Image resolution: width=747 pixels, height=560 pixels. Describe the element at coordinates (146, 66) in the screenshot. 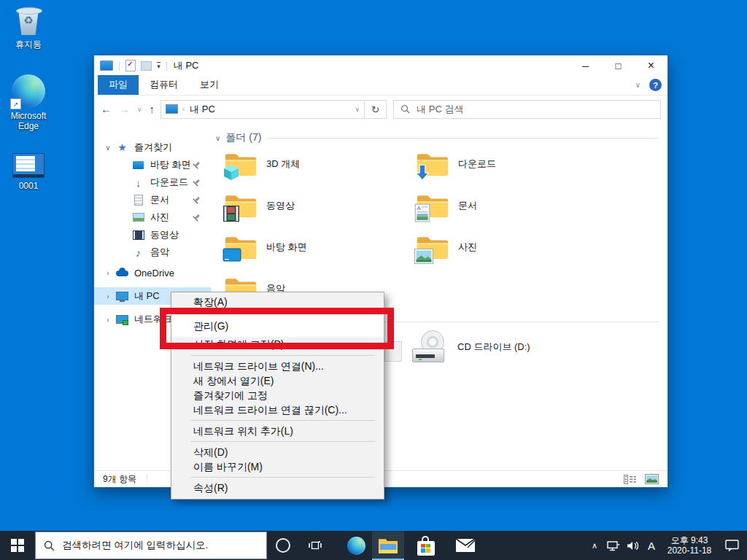

I see `new-folder-icon` at that location.